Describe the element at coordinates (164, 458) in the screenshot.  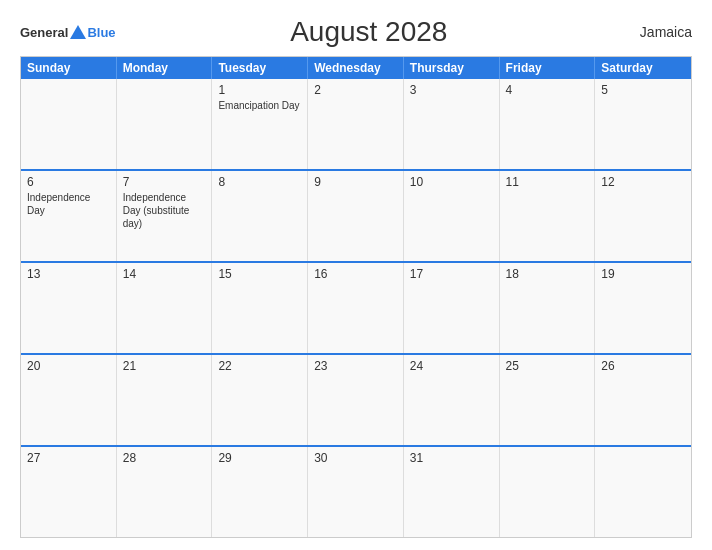
I see `day-number: 28` at that location.